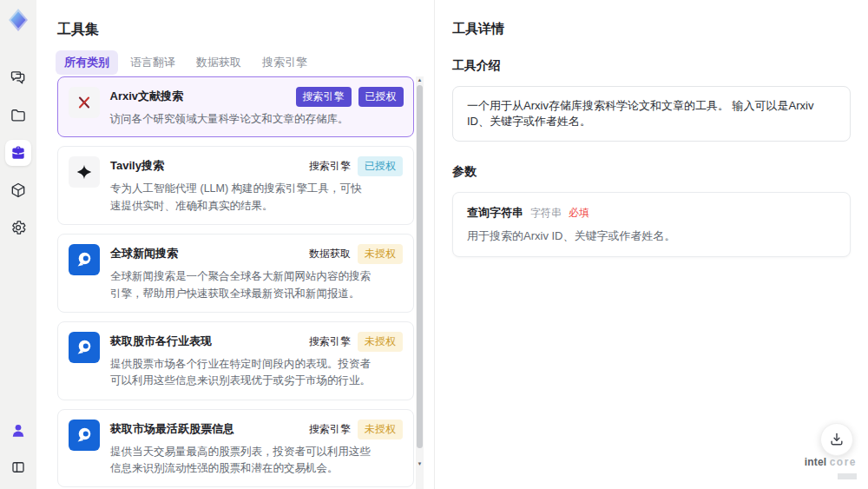 The image size is (868, 489). What do you see at coordinates (236, 107) in the screenshot?
I see `tool-card: Arxiv文献搜索搜索引擎已授权访问各个研究领域大量科学论文和文章的存储库。` at bounding box center [236, 107].